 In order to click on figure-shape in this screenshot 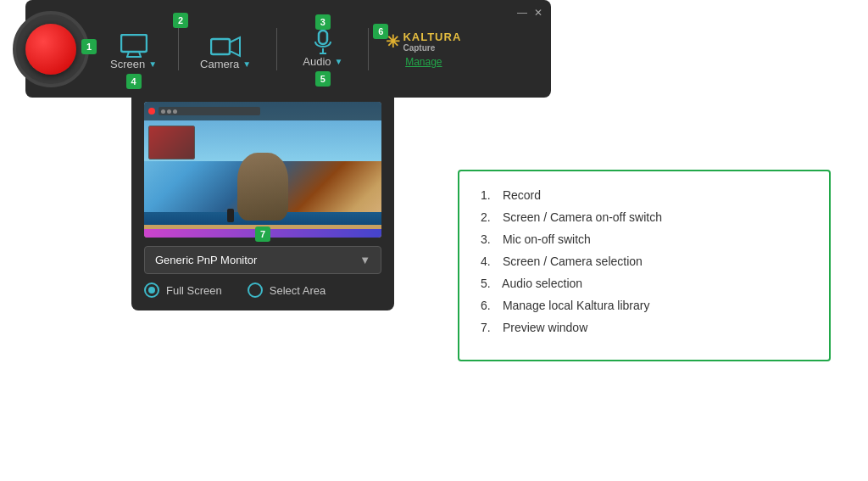, I will do `click(231, 215)`.